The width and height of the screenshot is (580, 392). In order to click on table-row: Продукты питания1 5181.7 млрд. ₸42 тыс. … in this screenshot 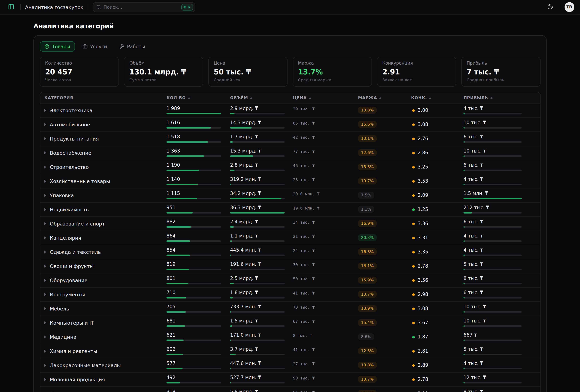, I will do `click(290, 139)`.